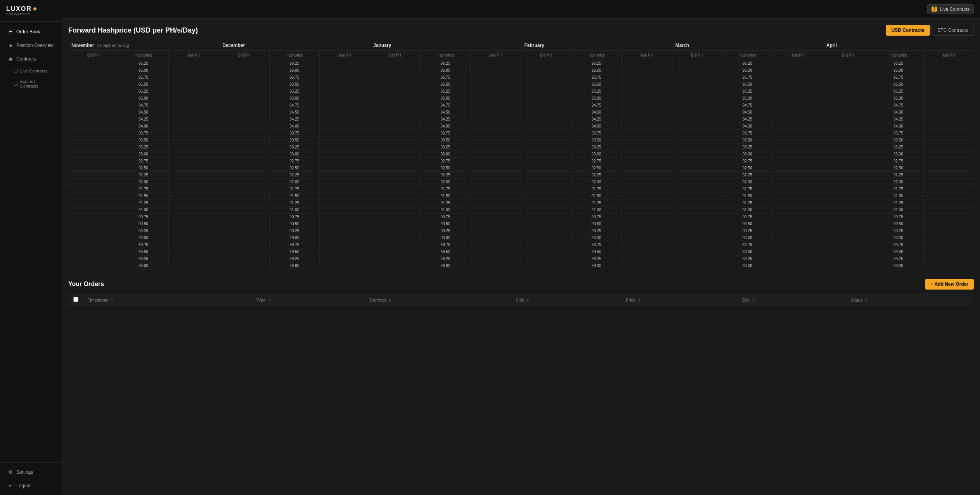 The height and width of the screenshot is (495, 980). I want to click on price-cell: 91.00, so click(747, 210).